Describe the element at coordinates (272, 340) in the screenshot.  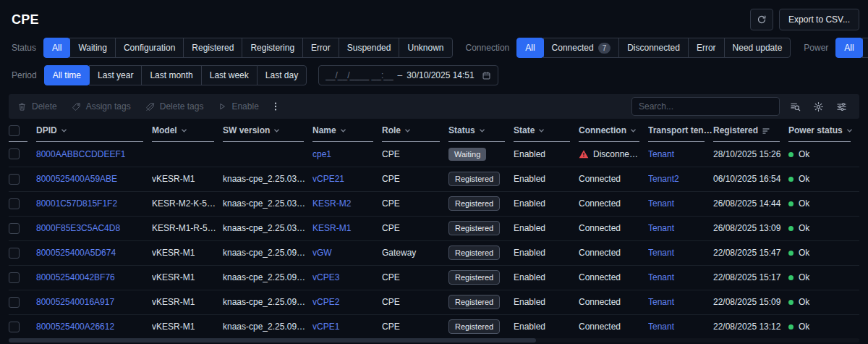
I see `scrollbar-thumb` at that location.